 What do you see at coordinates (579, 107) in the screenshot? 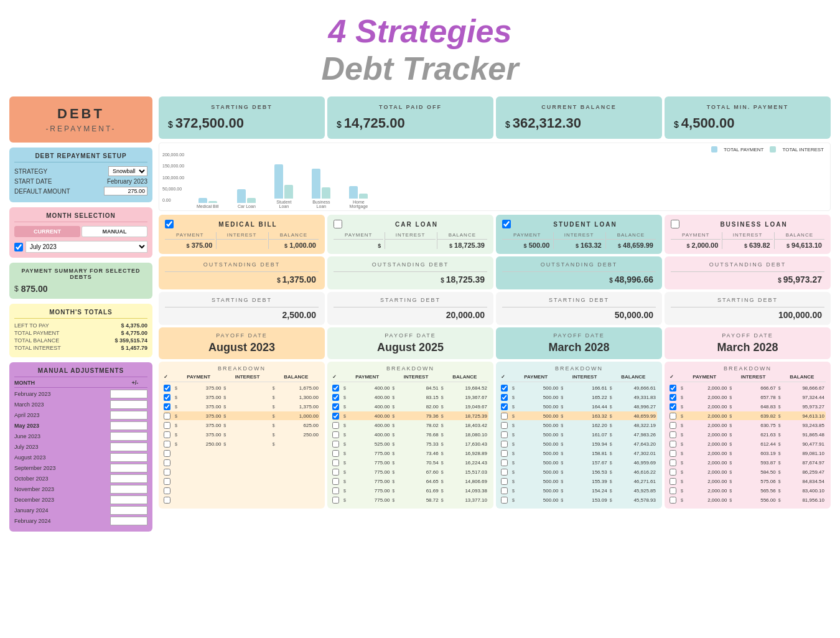
I see `current-balance-label: CURRENT BALANCE` at bounding box center [579, 107].